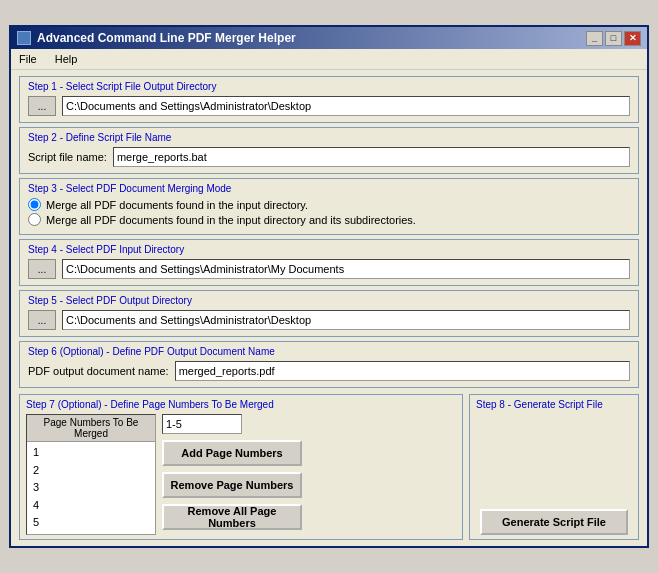  I want to click on step7-controls: Add Page Numbers Remove Page Numbers Rem…, so click(232, 474).